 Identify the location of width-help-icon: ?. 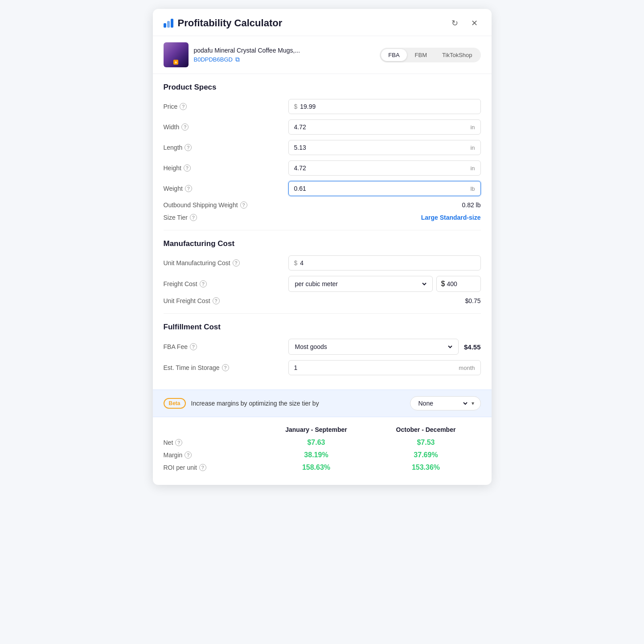
(185, 127).